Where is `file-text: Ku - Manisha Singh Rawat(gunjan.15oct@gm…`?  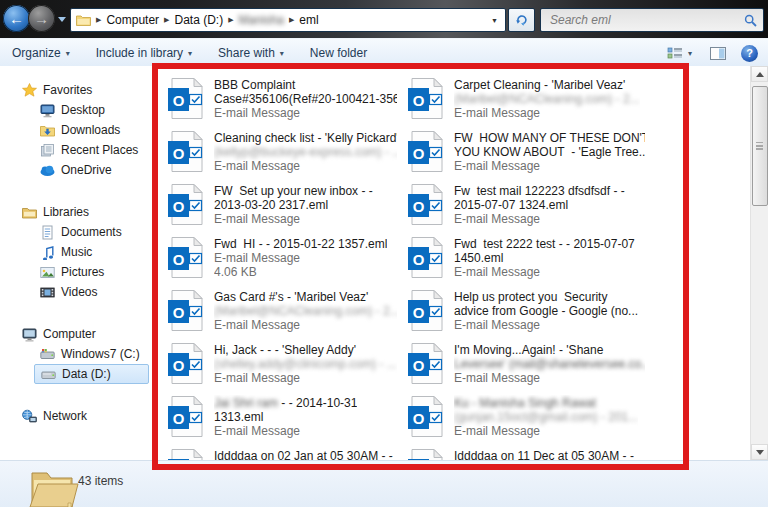 file-text: Ku - Manisha Singh Rawat(gunjan.15oct@gm… is located at coordinates (546, 416).